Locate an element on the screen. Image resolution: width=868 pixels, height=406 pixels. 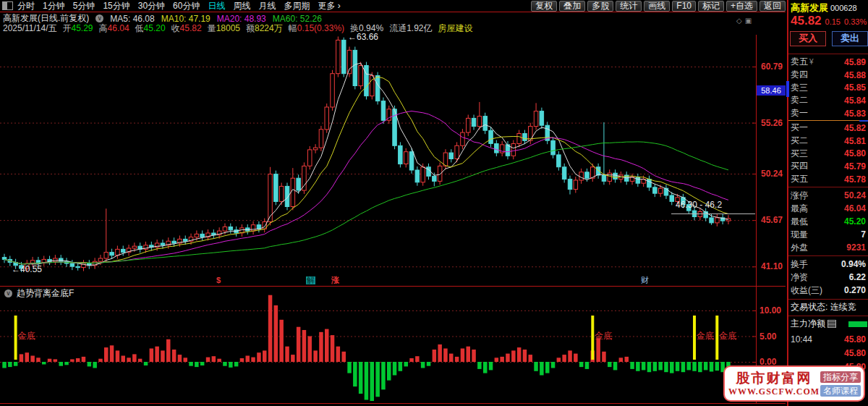
ask-row: 卖四45.88 is located at coordinates (828, 75).